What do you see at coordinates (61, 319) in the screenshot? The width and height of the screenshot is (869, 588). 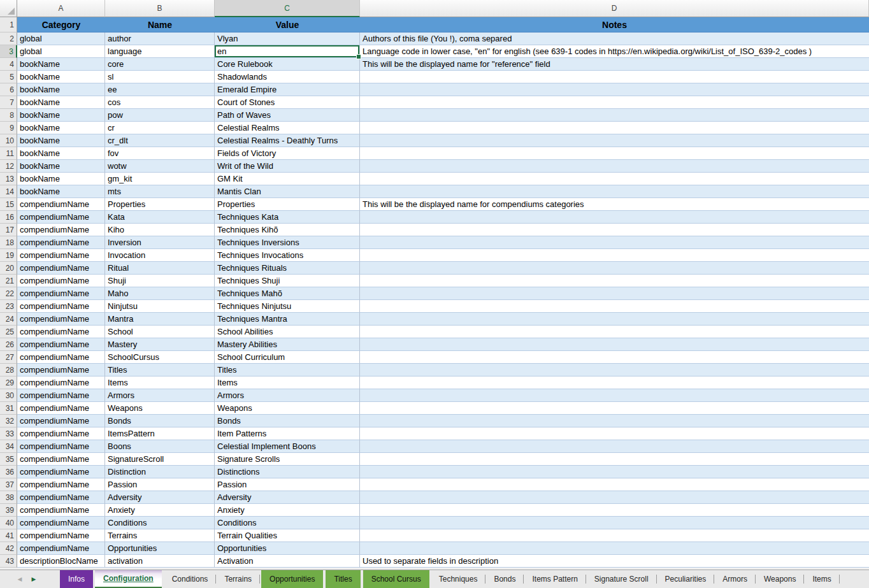 I see `cell-A24: compendiumName` at bounding box center [61, 319].